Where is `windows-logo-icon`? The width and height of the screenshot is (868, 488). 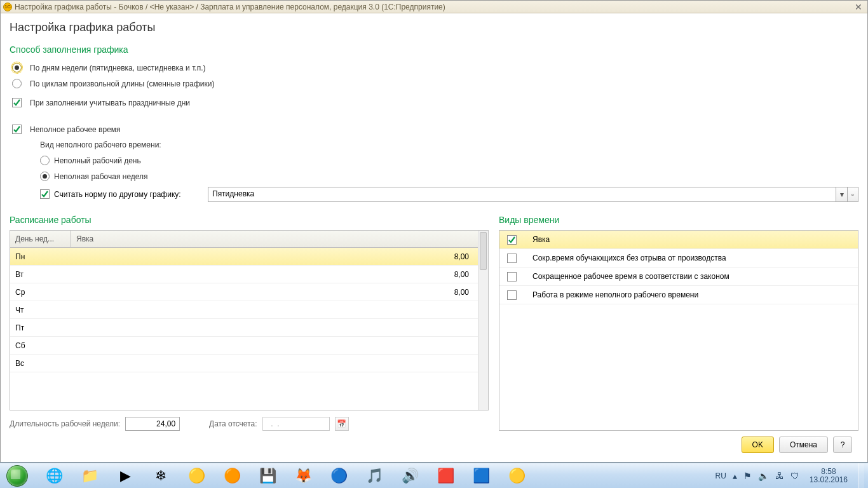
windows-logo-icon is located at coordinates (17, 476).